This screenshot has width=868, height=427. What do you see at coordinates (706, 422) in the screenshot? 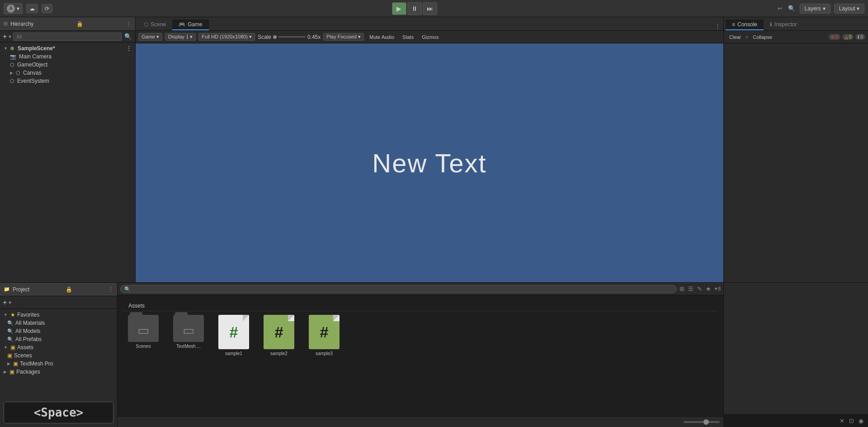
I see `zoom-thumb` at bounding box center [706, 422].